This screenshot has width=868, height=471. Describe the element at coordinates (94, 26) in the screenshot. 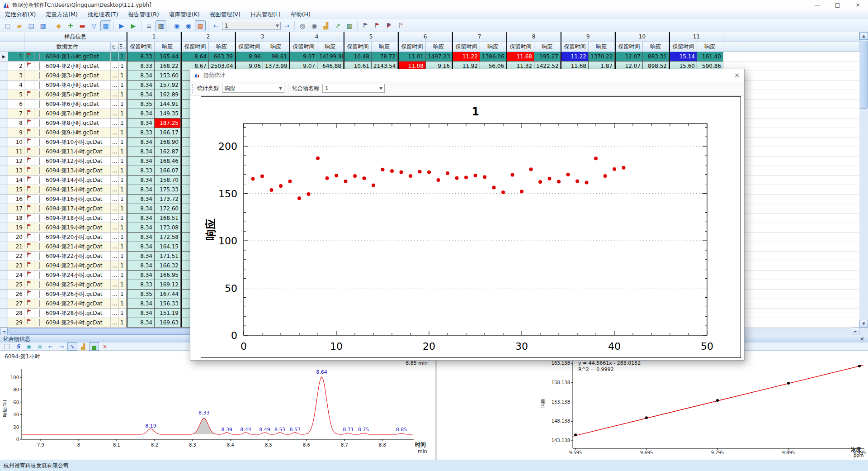

I see `sample-filter-icon: ▽` at that location.